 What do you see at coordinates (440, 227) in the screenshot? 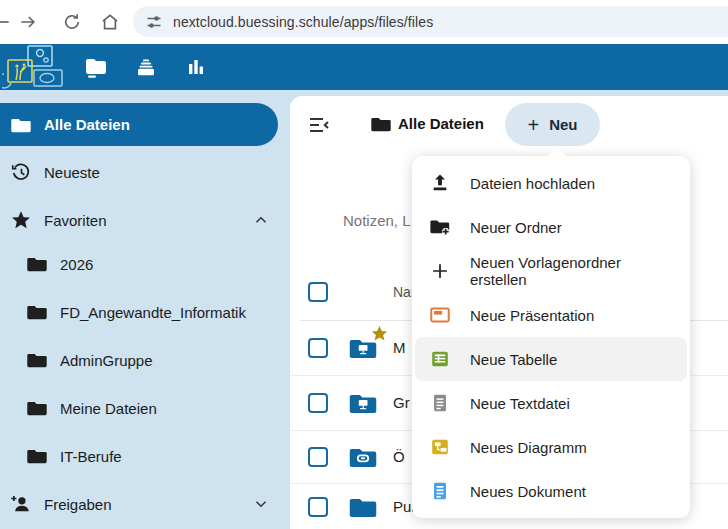
I see `folder-plus-icon` at bounding box center [440, 227].